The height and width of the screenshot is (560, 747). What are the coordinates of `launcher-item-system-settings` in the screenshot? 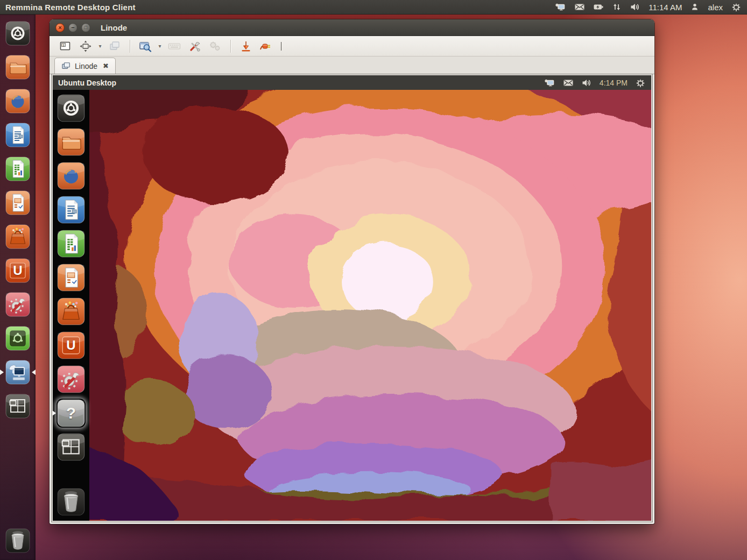 It's located at (18, 304).